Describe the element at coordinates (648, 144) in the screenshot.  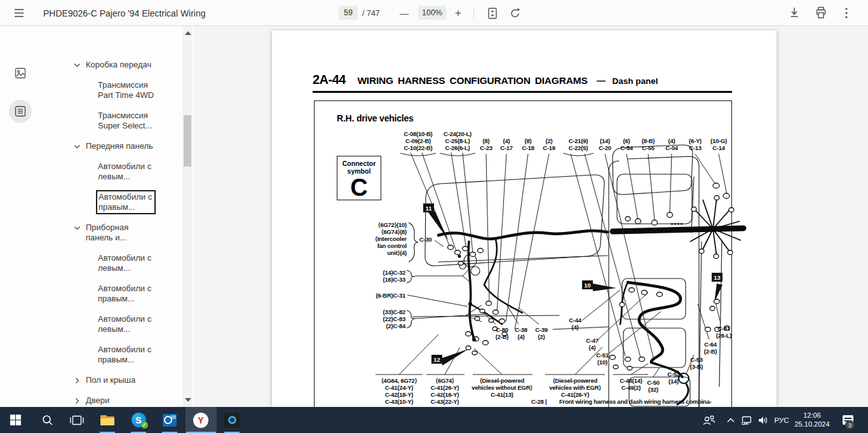
I see `diagram-label: (8-B) C-55` at that location.